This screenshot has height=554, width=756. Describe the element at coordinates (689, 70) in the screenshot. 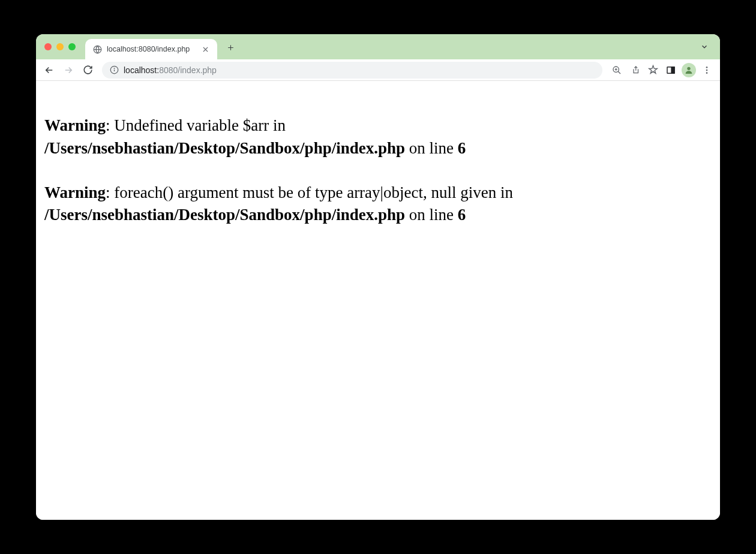

I see `profile-avatar` at that location.